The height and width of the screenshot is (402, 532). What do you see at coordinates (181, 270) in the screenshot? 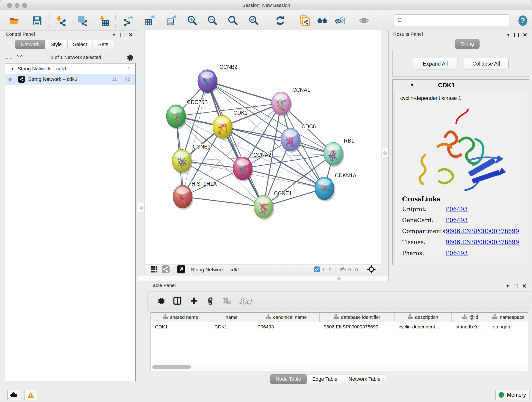
I see `birdseye-view-icon` at bounding box center [181, 270].